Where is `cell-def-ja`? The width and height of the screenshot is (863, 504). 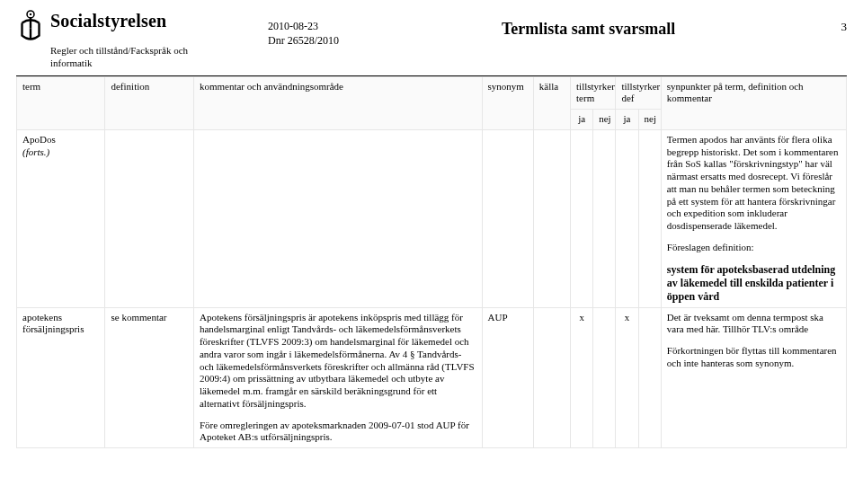
cell-def-ja is located at coordinates (627, 218).